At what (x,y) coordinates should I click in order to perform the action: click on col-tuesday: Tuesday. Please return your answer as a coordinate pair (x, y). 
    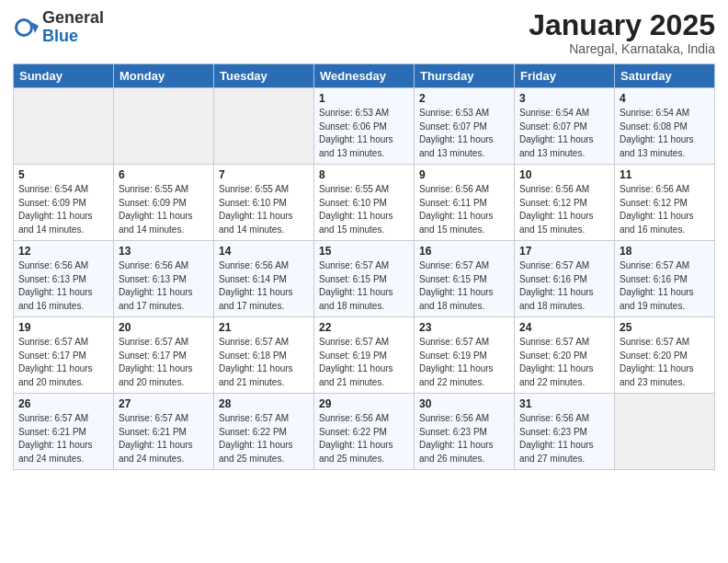
    Looking at the image, I should click on (265, 76).